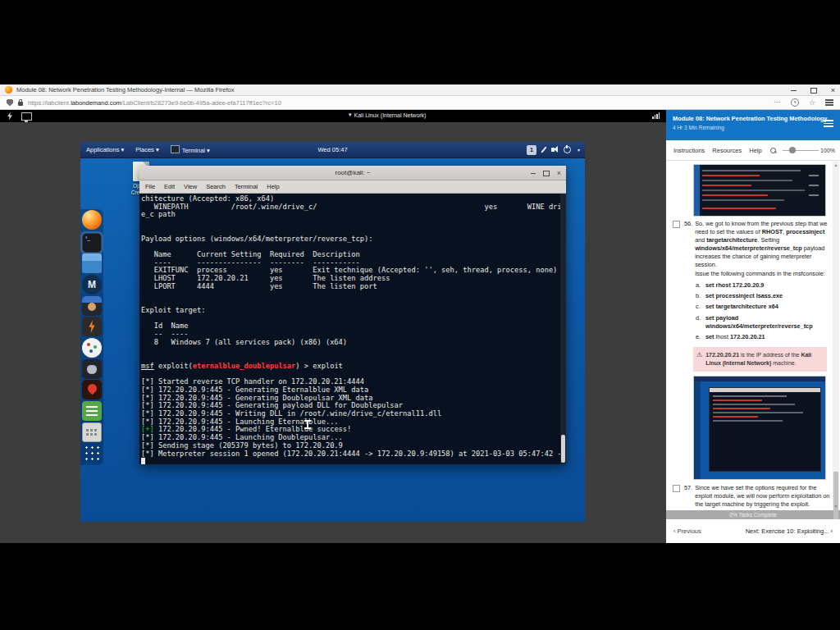 This screenshot has width=840, height=630. What do you see at coordinates (272, 187) in the screenshot?
I see `menu-help: Help` at bounding box center [272, 187].